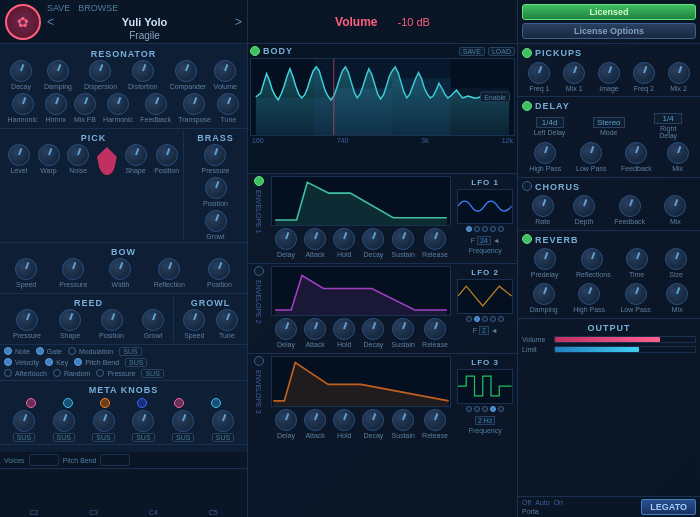  What do you see at coordinates (676, 259) in the screenshot?
I see `size-reverb-knob` at bounding box center [676, 259].